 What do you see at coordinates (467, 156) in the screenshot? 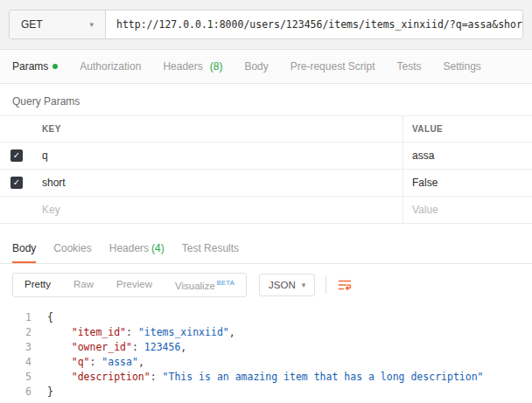
I see `param-value-field: assa` at bounding box center [467, 156].